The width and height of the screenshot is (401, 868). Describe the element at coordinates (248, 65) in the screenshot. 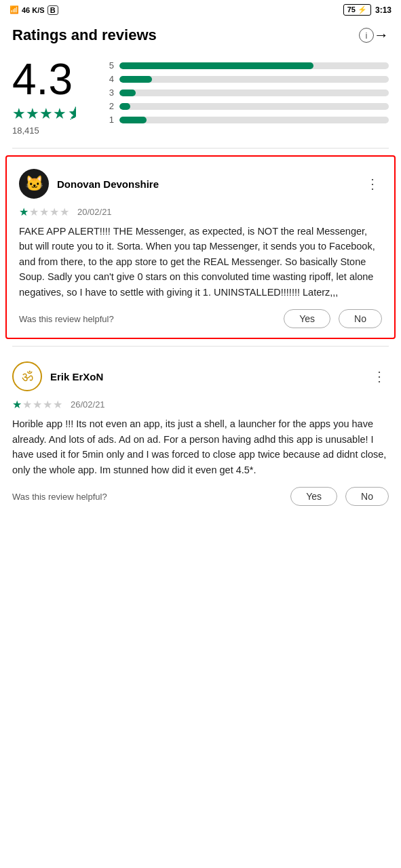

I see `bar-row-5: 5` at that location.